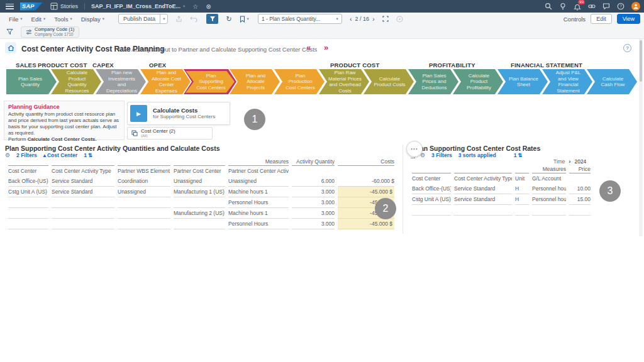 The image size is (644, 362). I want to click on share-link-icon, so click(592, 6).